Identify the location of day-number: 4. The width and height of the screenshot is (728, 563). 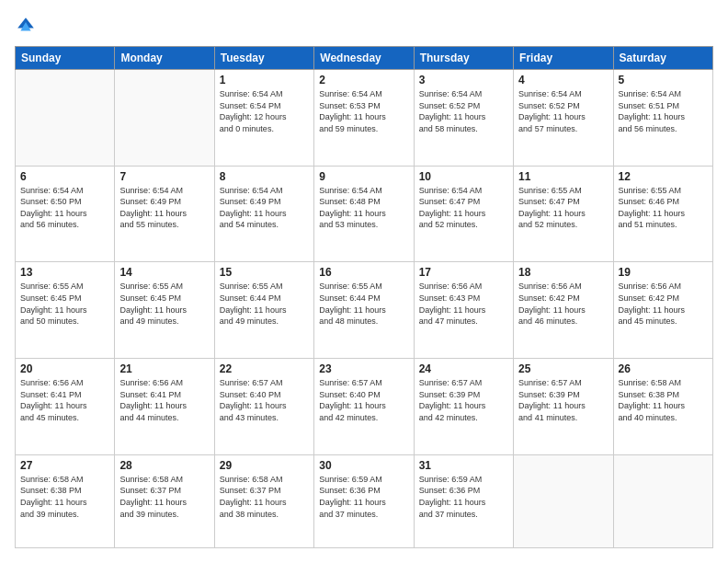
(563, 80).